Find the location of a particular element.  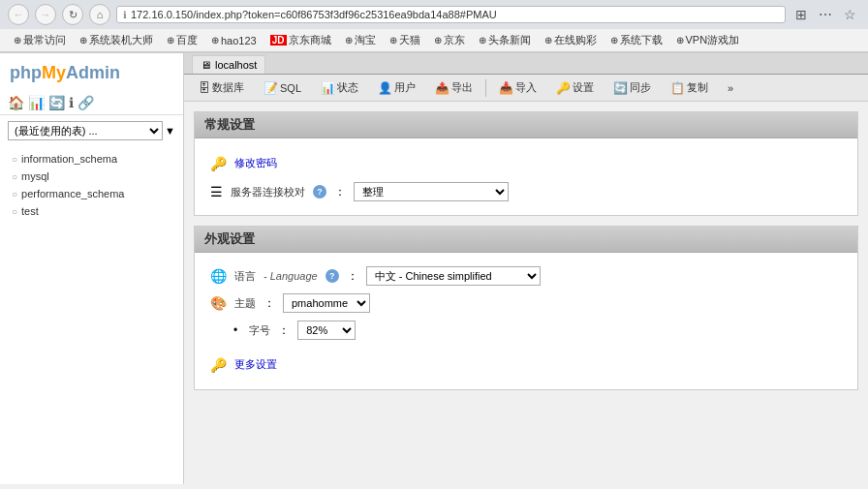

db-select-go: ▼ is located at coordinates (170, 131).